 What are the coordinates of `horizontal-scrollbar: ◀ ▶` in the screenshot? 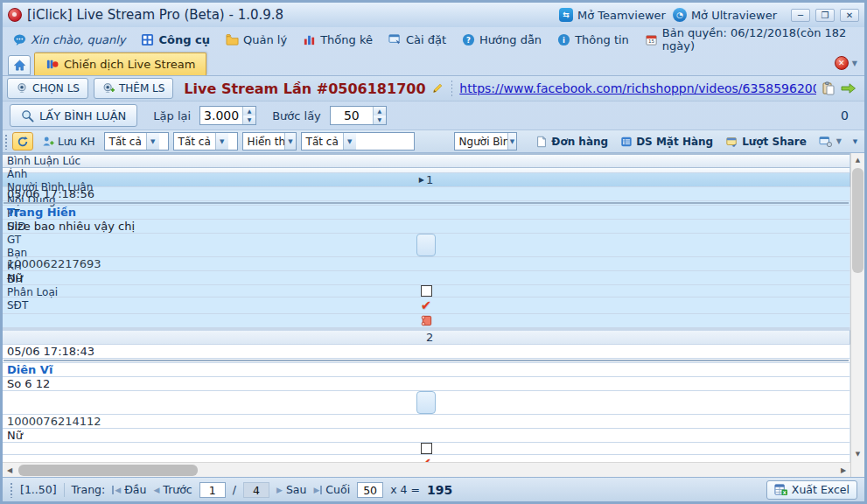 It's located at (427, 469).